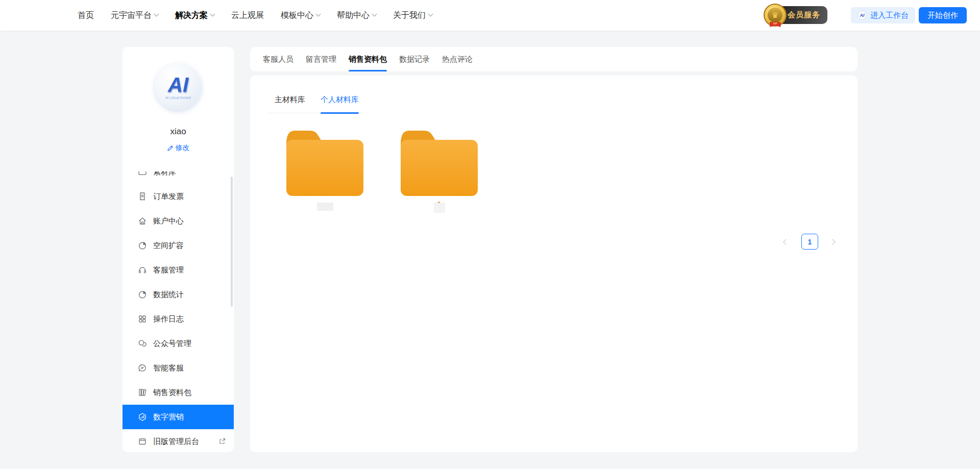  Describe the element at coordinates (810, 242) in the screenshot. I see `pagination-page-1: 1` at that location.